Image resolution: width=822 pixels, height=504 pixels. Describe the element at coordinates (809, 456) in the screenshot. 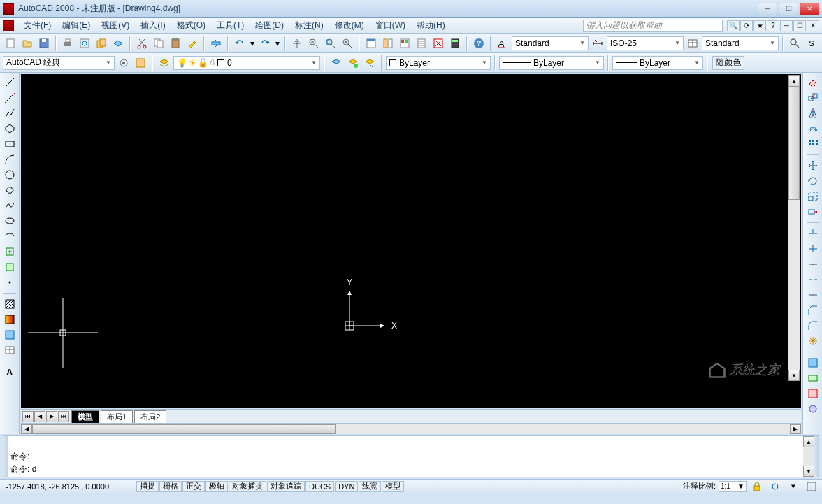

I see `command-scrollbar: ▲ ▼` at that location.